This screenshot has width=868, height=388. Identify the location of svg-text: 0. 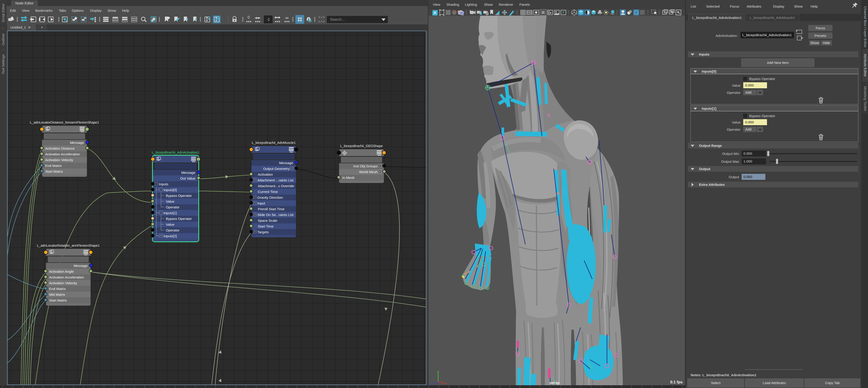
(249, 18).